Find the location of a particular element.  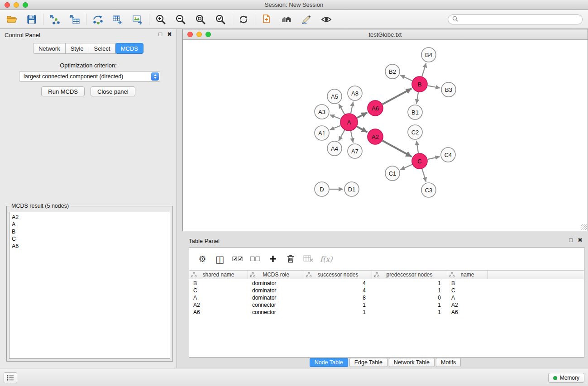

deselect-all-rows-icon is located at coordinates (255, 259).